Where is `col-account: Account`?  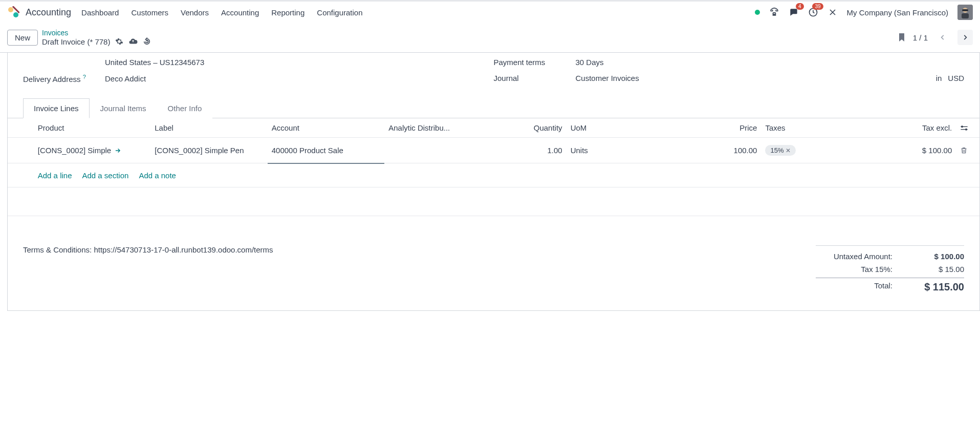
col-account: Account is located at coordinates (326, 128).